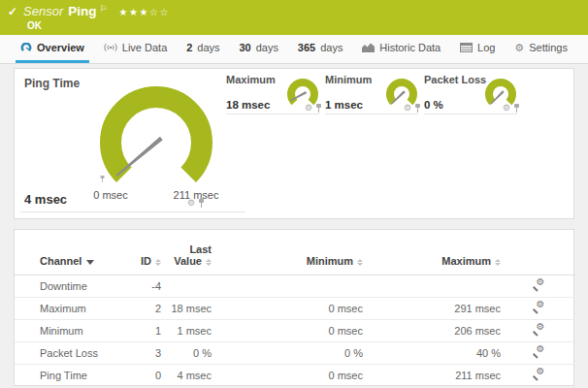 The height and width of the screenshot is (388, 588). Describe the element at coordinates (76, 376) in the screenshot. I see `channel-name: Ping Time` at that location.